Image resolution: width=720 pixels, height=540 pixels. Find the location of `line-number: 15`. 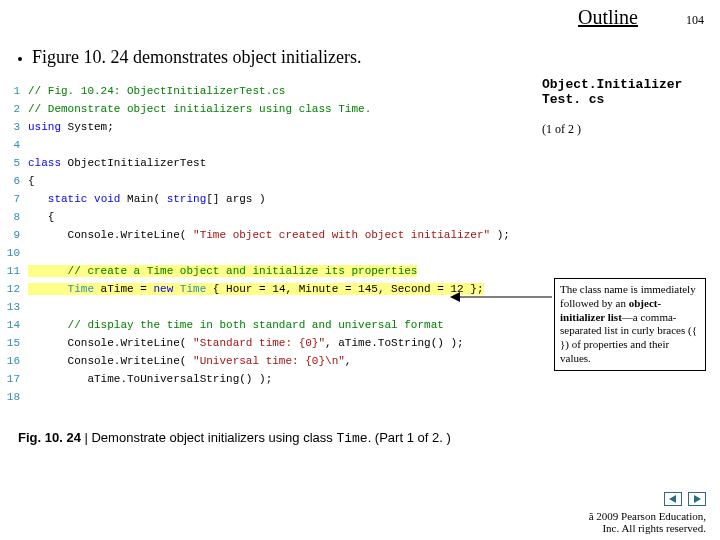

line-number: 15 is located at coordinates (16, 343).